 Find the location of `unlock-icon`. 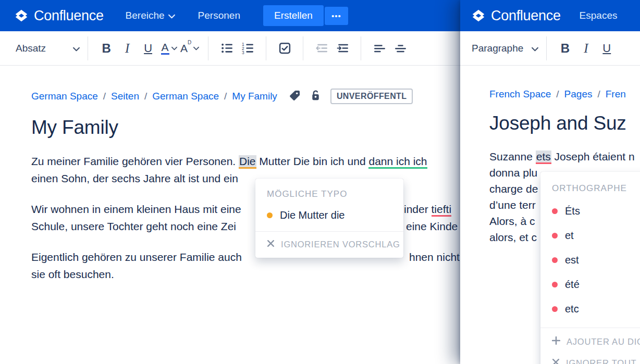

unlock-icon is located at coordinates (316, 97).